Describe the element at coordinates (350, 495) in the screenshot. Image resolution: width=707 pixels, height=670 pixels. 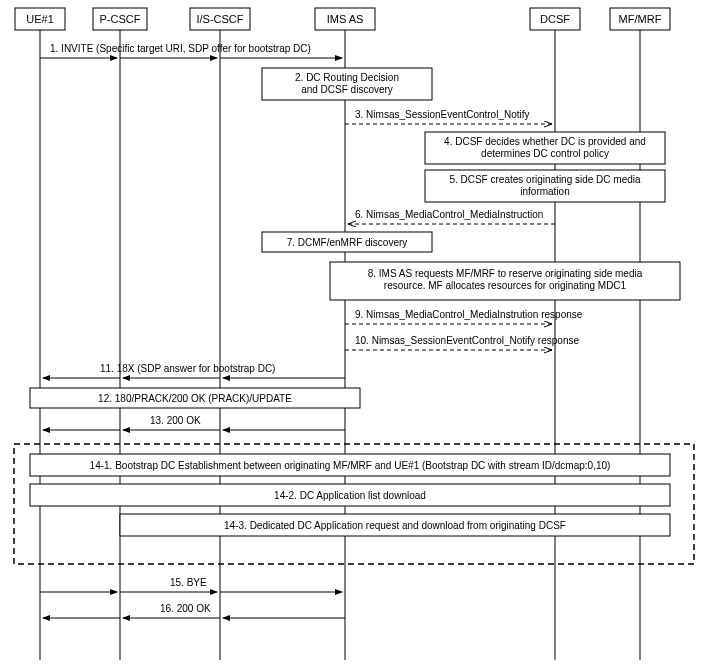
I see `step-14-2: 14-2. DC Application list download` at that location.